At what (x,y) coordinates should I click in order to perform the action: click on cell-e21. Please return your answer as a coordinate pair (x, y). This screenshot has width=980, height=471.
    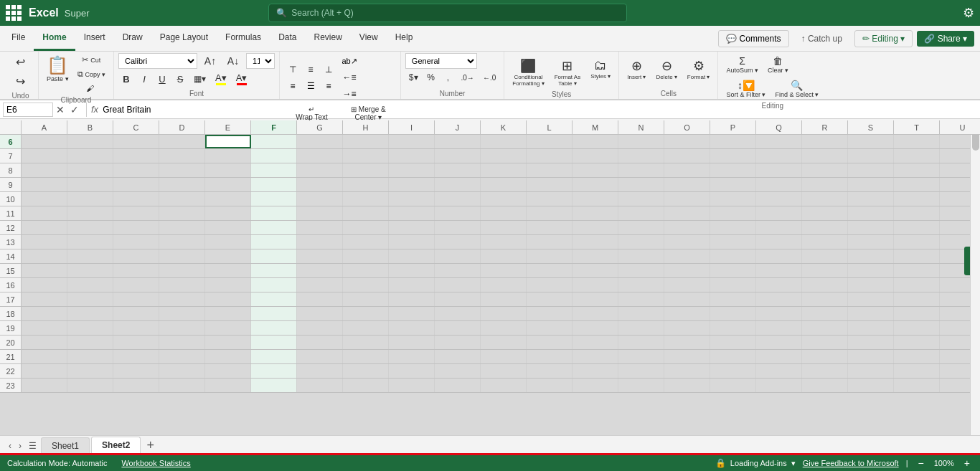
    Looking at the image, I should click on (228, 357).